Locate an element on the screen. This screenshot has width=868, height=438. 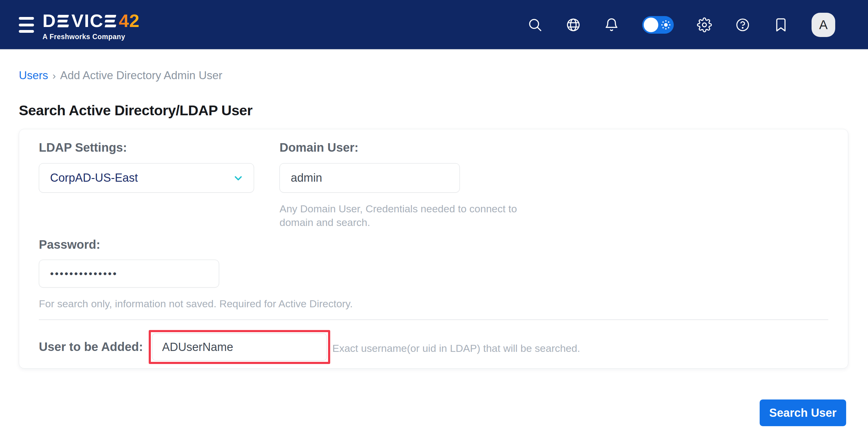
domain-user-label: Domain User: is located at coordinates (319, 147).